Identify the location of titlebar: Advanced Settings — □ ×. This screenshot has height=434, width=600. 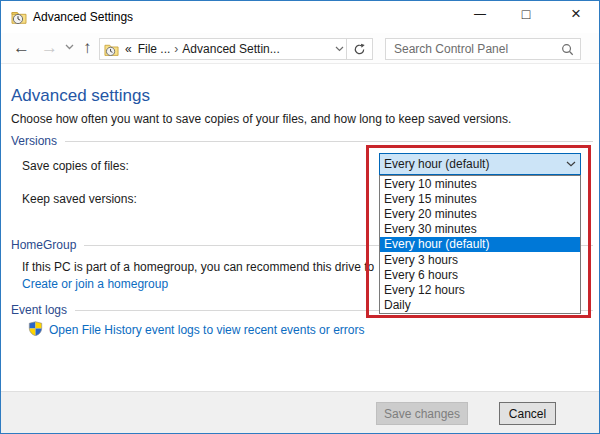
(300, 17).